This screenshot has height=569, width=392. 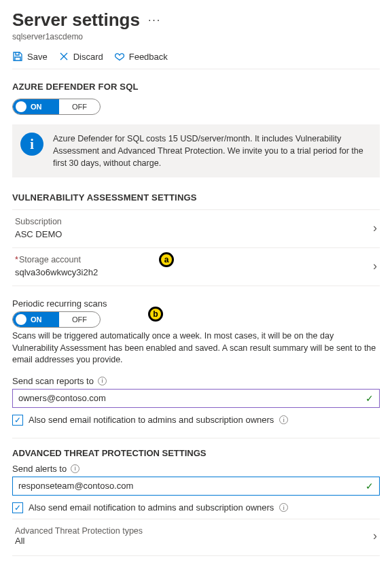 I want to click on defender-heading: AZURE DEFENDER FOR SQL, so click(x=196, y=87).